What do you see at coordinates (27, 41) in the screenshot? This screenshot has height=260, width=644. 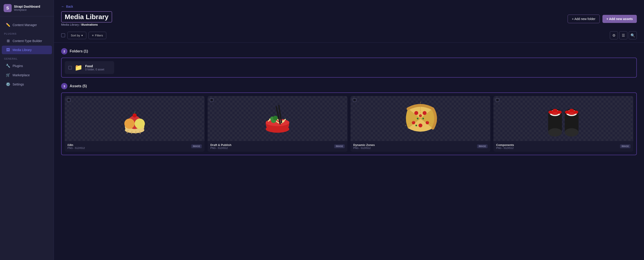 I see `sidebar-item-content-type-builder: ⊞ Content-Type Builder` at bounding box center [27, 41].